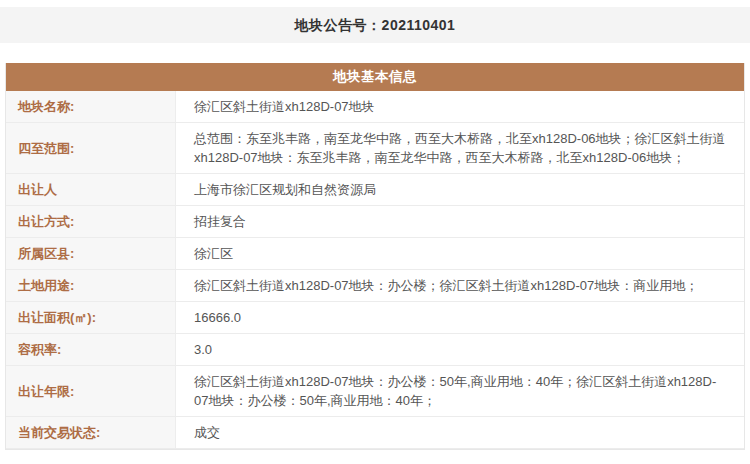 This screenshot has width=750, height=464. Describe the element at coordinates (375, 254) in the screenshot. I see `table-row-district: 所属区县: 徐汇区` at that location.